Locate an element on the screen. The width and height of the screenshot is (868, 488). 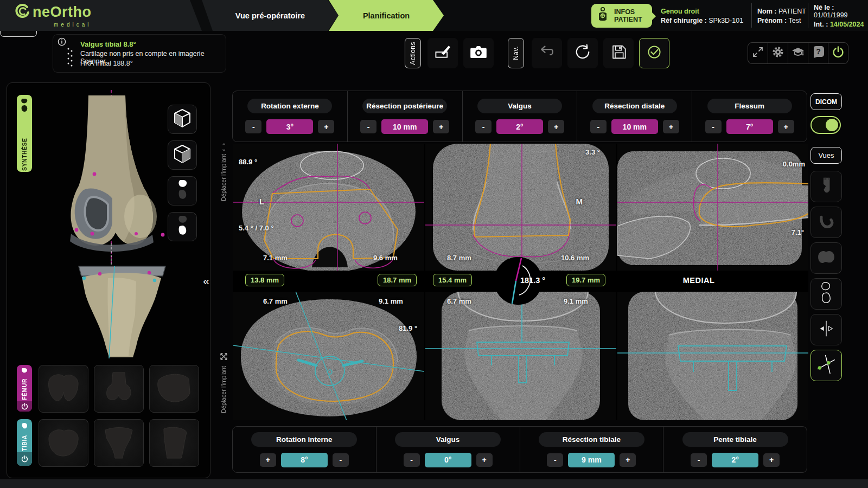
axial-femur-angle-top: 88.9 ° is located at coordinates (248, 162).